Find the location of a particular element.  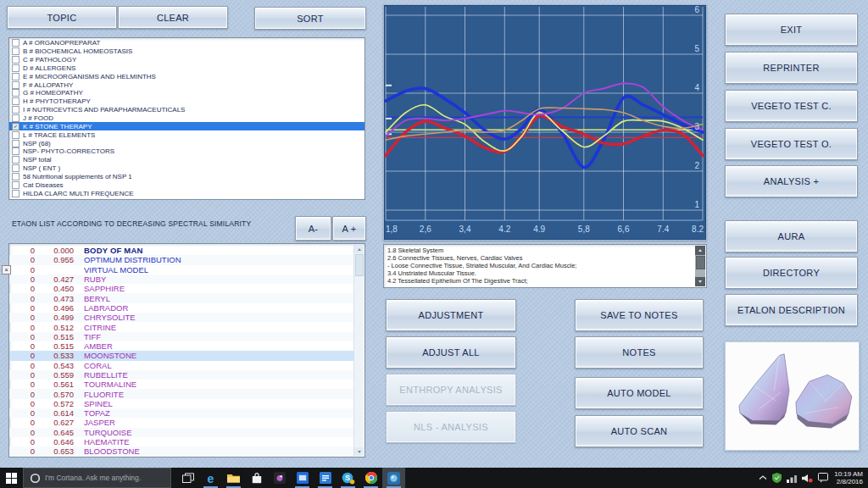

nls-app-taskbar-button is located at coordinates (393, 478).